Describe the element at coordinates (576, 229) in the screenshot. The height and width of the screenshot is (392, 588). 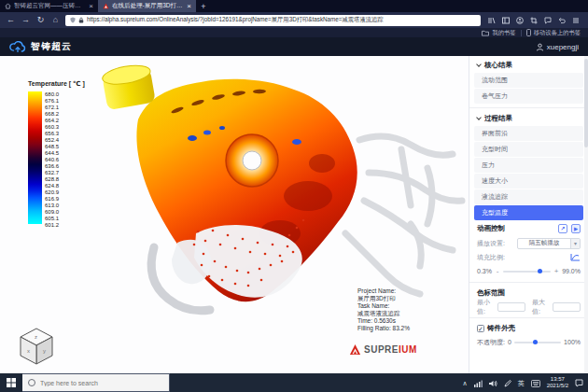
I see `play-icon: ▶` at that location.